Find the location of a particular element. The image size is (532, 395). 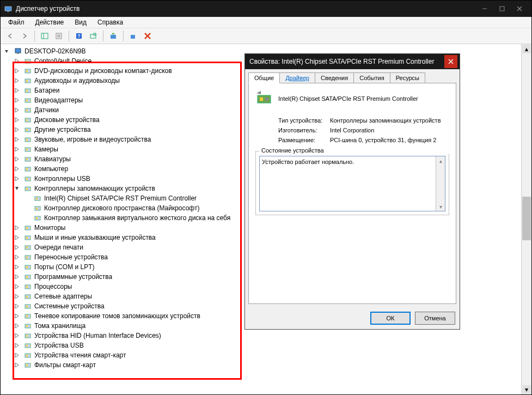

tab-details: Сведения is located at coordinates (334, 77).